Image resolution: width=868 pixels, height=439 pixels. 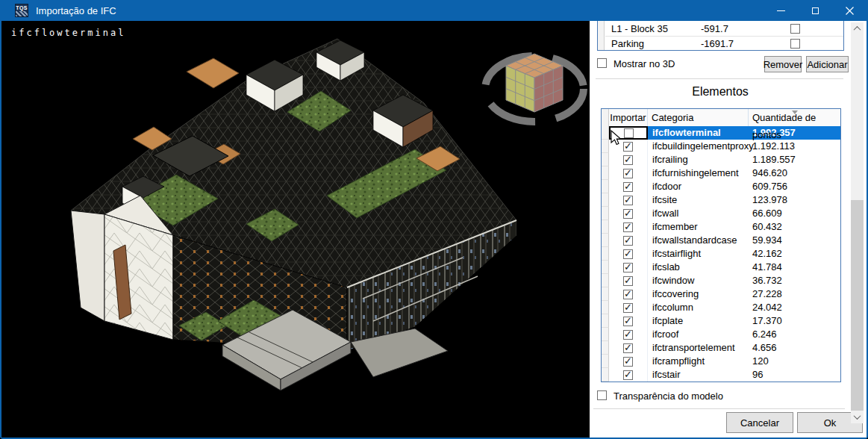 I want to click on table-row: ifcrailing1.189.557, so click(x=721, y=160).